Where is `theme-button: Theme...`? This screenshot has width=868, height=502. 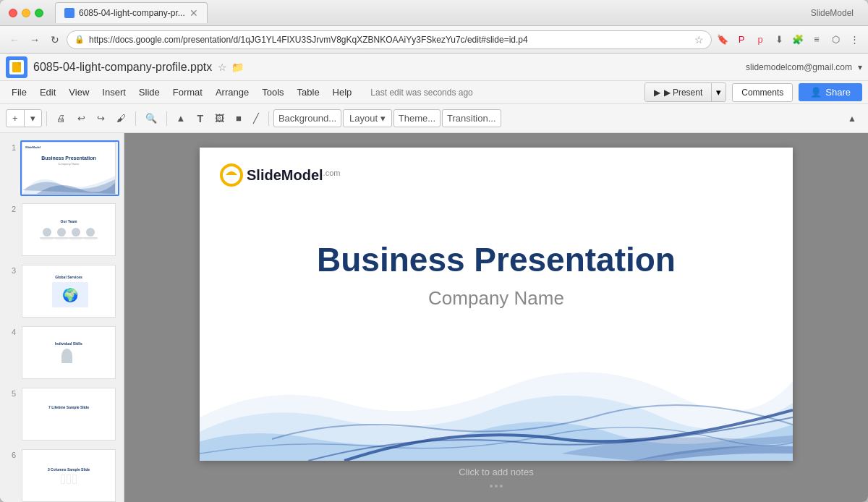 theme-button: Theme... is located at coordinates (417, 119).